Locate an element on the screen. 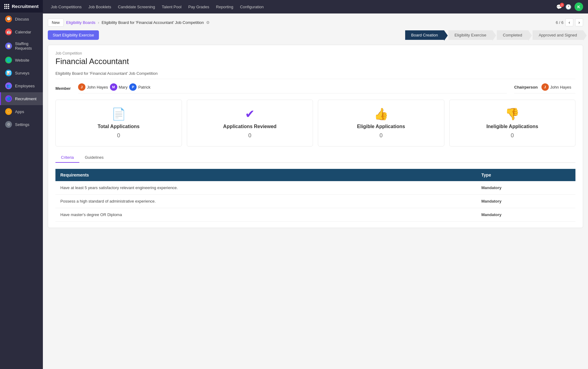 The height and width of the screenshot is (369, 588). nav-link-job-booklets: Job Booklets is located at coordinates (100, 7).